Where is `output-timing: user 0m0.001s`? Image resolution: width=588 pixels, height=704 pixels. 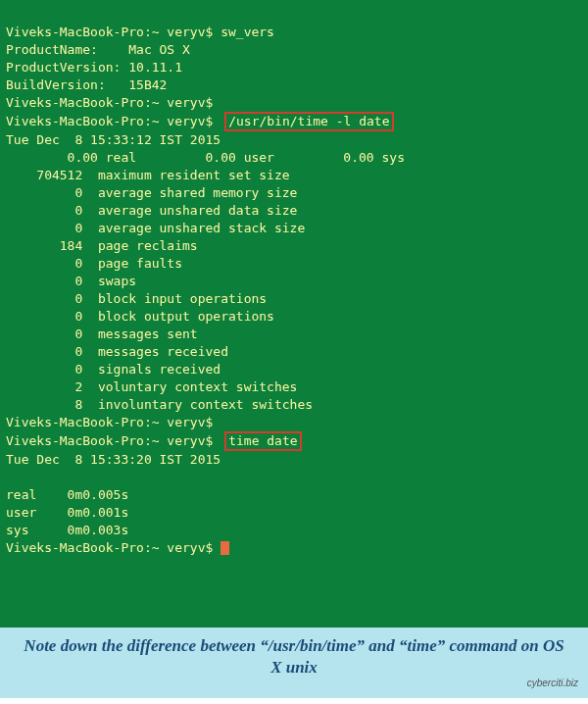
output-timing: user 0m0.001s is located at coordinates (67, 512).